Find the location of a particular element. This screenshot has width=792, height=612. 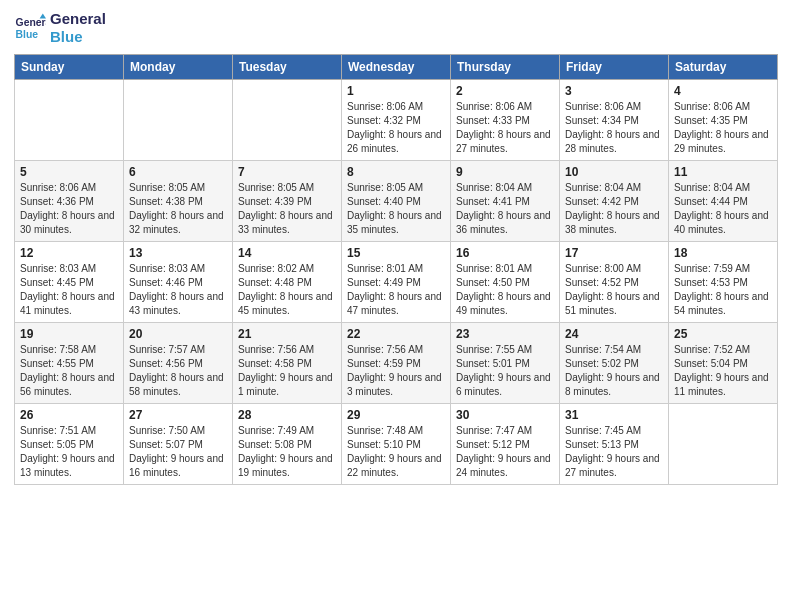

weekday-header-row: SundayMondayTuesdayWednesdayThursdayFrid… is located at coordinates (396, 68).